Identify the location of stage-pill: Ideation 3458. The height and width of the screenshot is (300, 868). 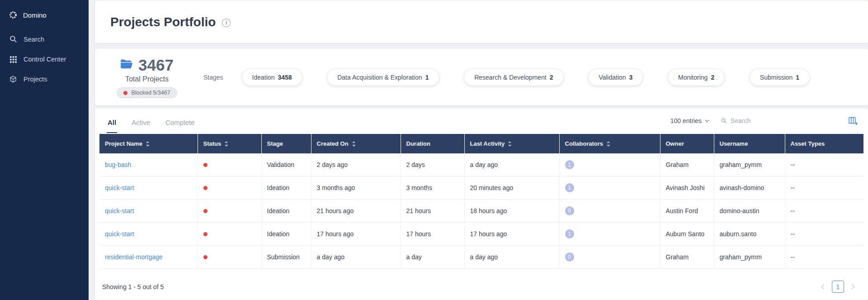
(272, 77).